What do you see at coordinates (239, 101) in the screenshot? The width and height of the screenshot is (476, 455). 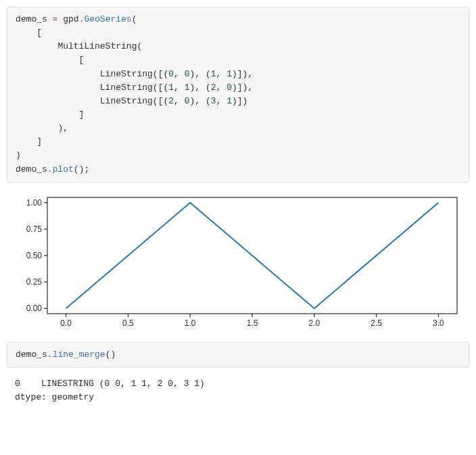 I see `code-token: )])` at bounding box center [239, 101].